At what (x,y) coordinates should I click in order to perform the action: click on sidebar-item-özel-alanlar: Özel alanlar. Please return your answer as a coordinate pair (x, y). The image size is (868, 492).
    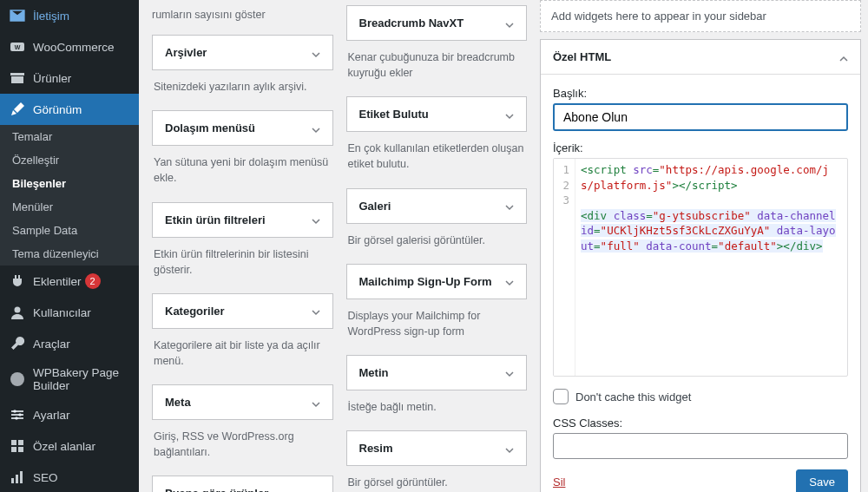
    Looking at the image, I should click on (69, 446).